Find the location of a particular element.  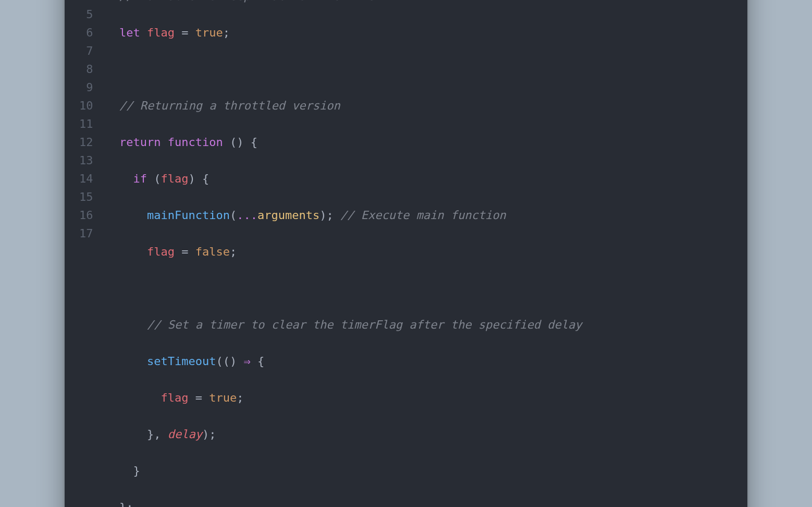

code-line: flag = false; is located at coordinates (344, 251).